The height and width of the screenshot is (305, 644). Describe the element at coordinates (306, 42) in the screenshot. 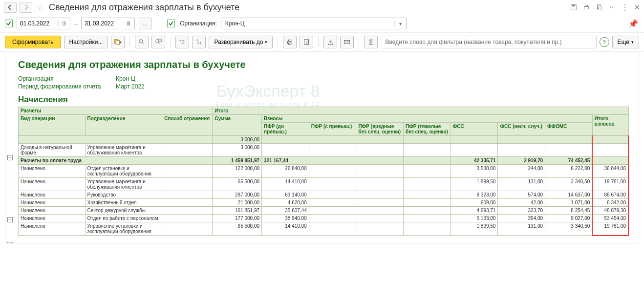

I see `print-preview-button` at that location.